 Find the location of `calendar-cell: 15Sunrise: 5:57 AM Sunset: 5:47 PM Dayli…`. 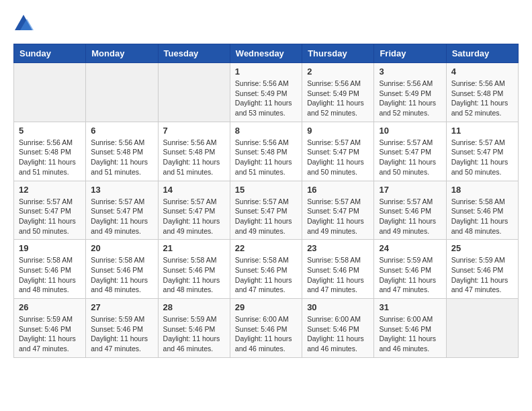

calendar-cell: 15Sunrise: 5:57 AM Sunset: 5:47 PM Dayli… is located at coordinates (266, 210).